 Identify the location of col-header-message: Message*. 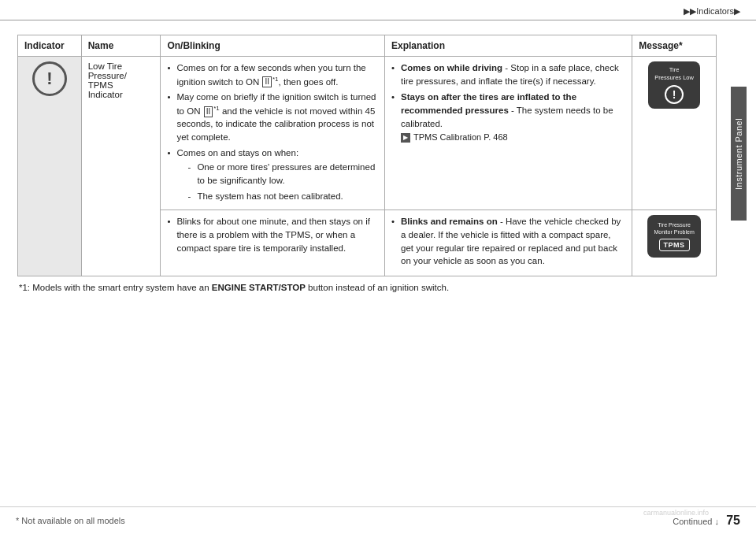
(674, 46).